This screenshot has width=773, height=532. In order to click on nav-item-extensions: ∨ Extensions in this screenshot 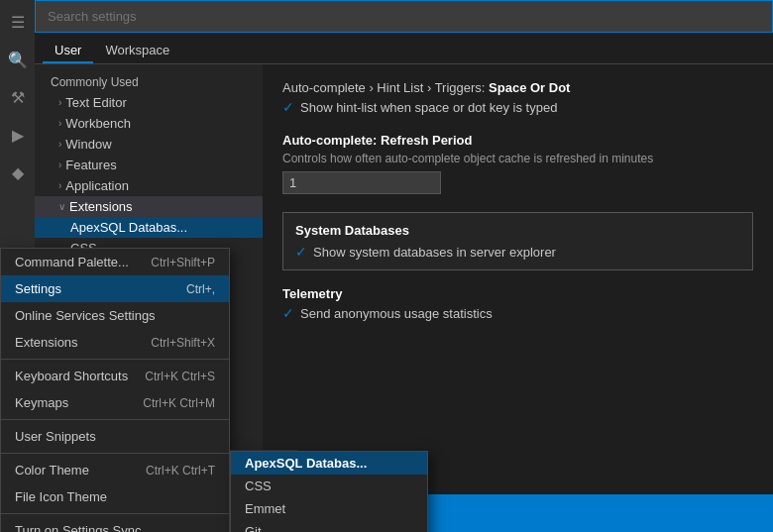, I will do `click(149, 206)`.